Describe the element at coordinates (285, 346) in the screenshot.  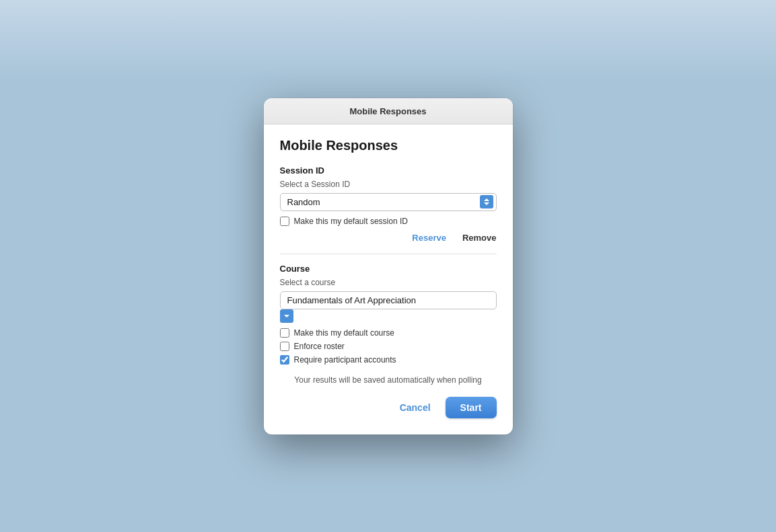
I see `enforce-roster-checkbox` at that location.